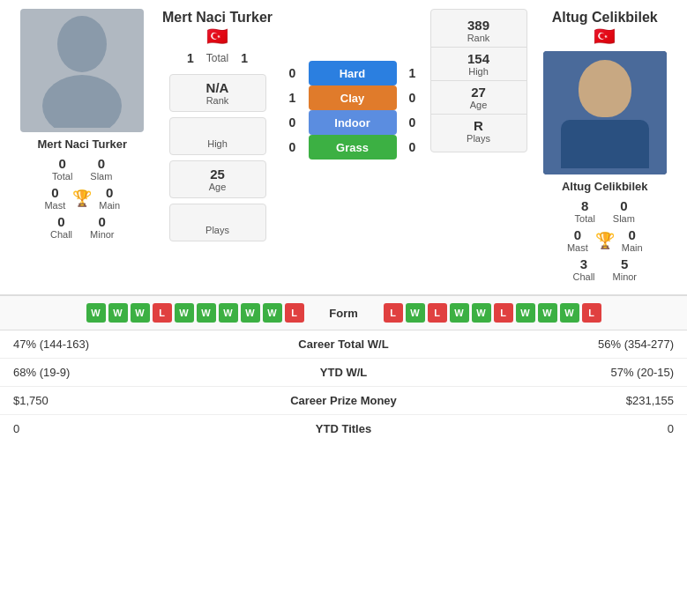 Image resolution: width=687 pixels, height=616 pixels. What do you see at coordinates (564, 400) in the screenshot?
I see `stats-right-2: $231,155` at bounding box center [564, 400].